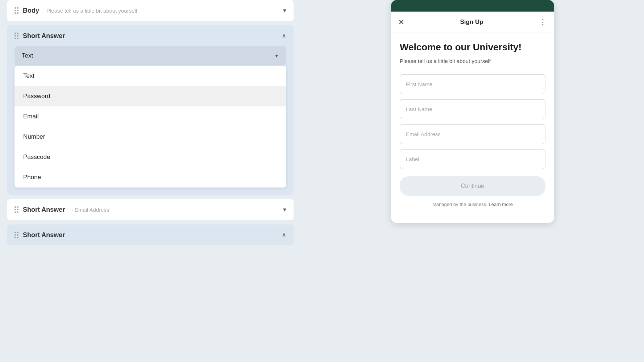  What do you see at coordinates (284, 235) in the screenshot?
I see `short-answer-chevron-up-3: ∧` at bounding box center [284, 235].